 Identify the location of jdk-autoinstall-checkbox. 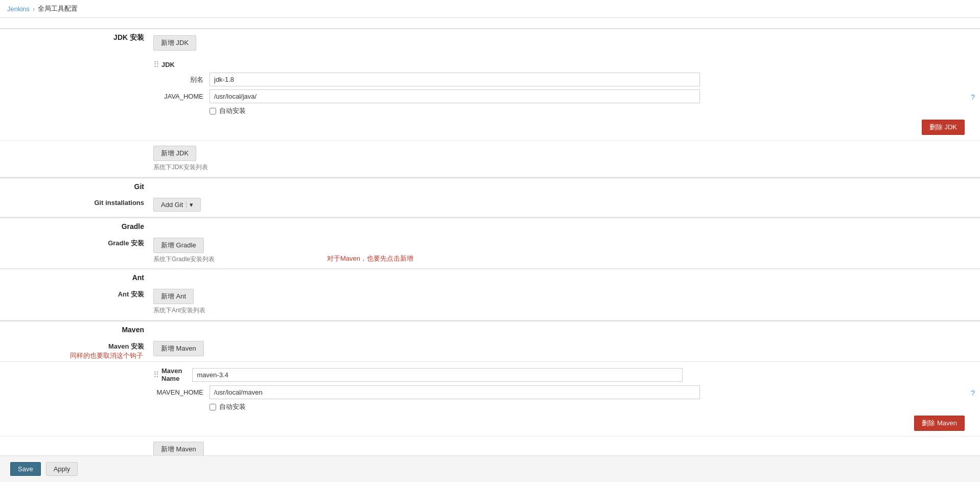
(213, 111).